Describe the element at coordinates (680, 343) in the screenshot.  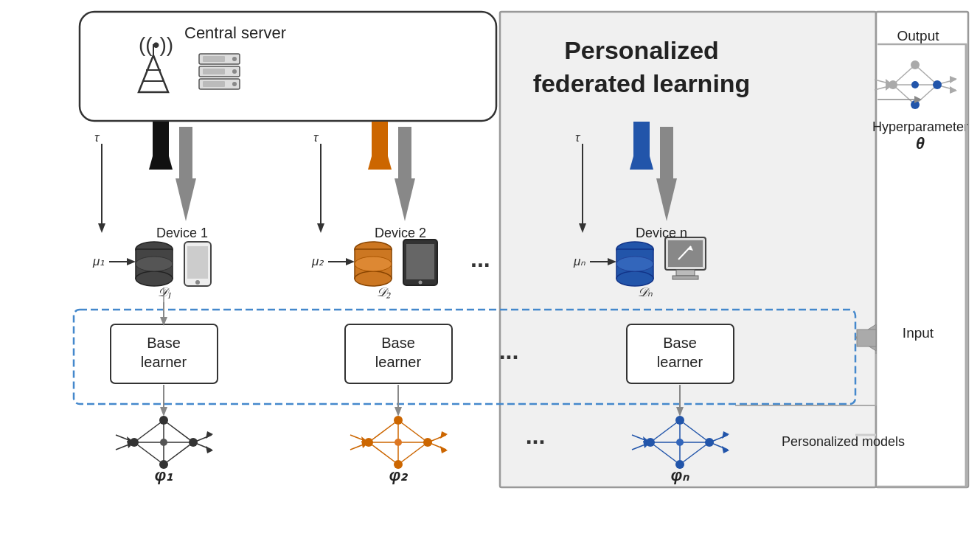
I see `base-learner-n-line1: Base` at that location.